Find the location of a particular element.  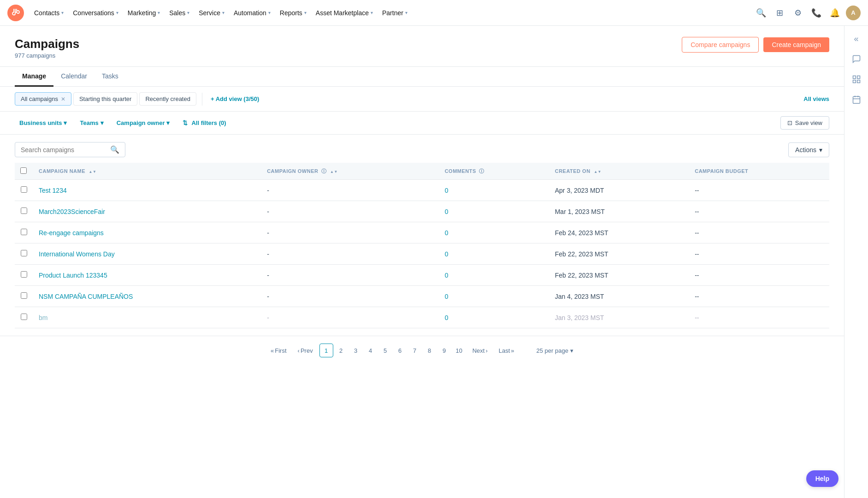

last-page-button: Last » is located at coordinates (507, 350).